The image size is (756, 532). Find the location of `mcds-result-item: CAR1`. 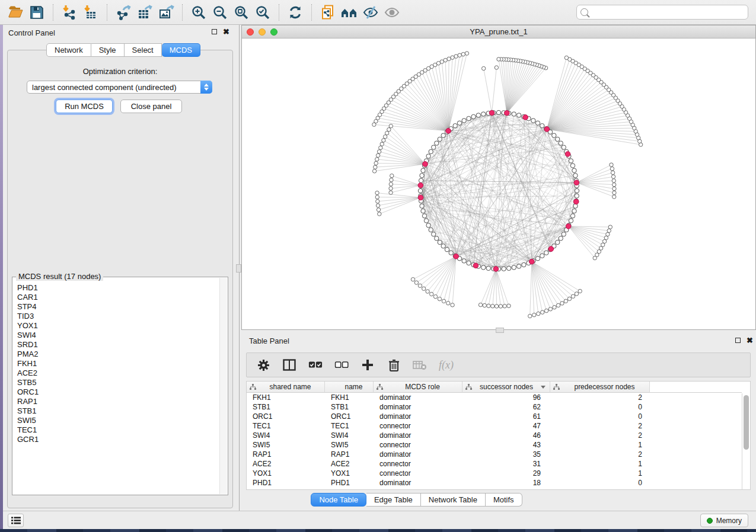

mcds-result-item: CAR1 is located at coordinates (116, 297).